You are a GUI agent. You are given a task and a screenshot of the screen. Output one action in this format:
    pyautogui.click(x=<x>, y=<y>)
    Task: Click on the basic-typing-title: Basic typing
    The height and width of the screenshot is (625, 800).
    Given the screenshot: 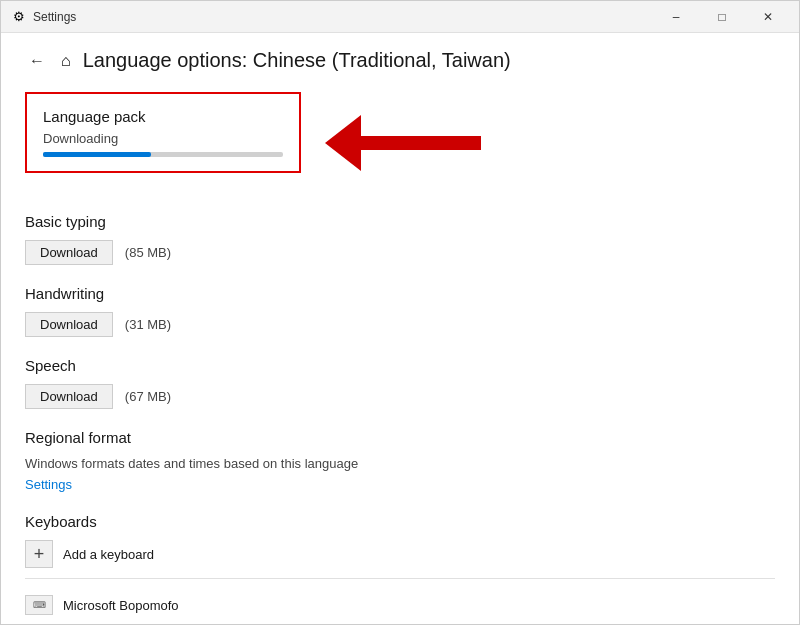 What is the action you would take?
    pyautogui.click(x=400, y=222)
    